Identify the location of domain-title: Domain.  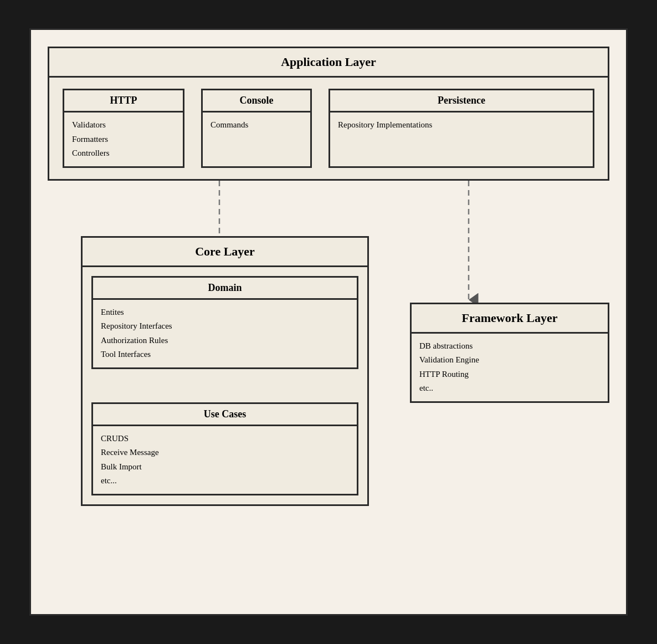
(225, 289).